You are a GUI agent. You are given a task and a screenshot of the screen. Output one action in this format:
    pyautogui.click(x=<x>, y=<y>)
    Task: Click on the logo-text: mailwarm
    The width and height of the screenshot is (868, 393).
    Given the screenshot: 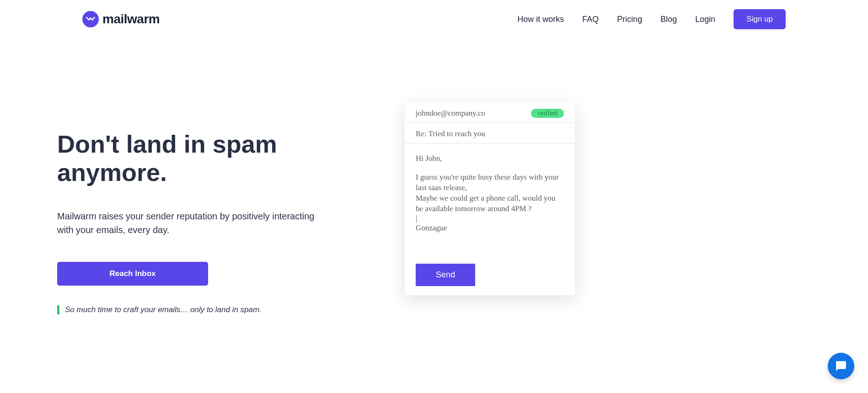 What is the action you would take?
    pyautogui.click(x=131, y=19)
    